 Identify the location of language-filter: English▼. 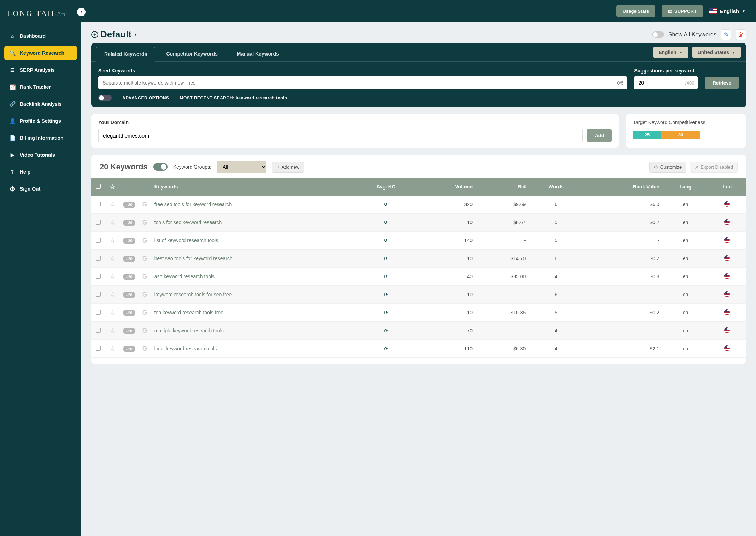
(670, 52).